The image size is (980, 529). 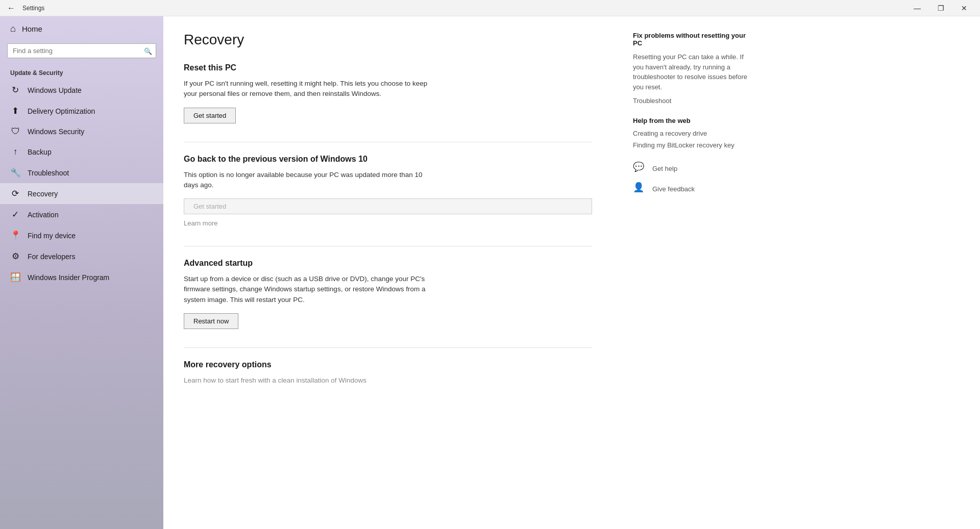 What do you see at coordinates (665, 168) in the screenshot?
I see `get-help-label: Get help` at bounding box center [665, 168].